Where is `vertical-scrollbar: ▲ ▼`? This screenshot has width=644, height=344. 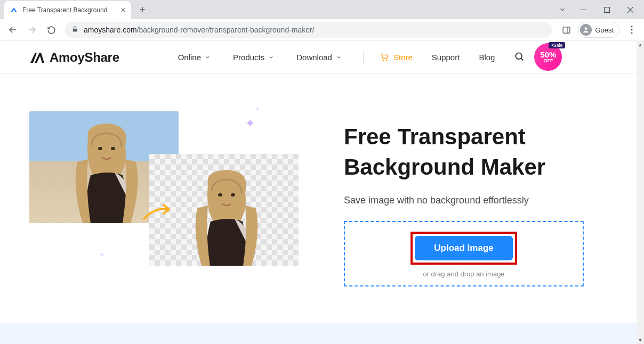 vertical-scrollbar: ▲ ▼ is located at coordinates (640, 193).